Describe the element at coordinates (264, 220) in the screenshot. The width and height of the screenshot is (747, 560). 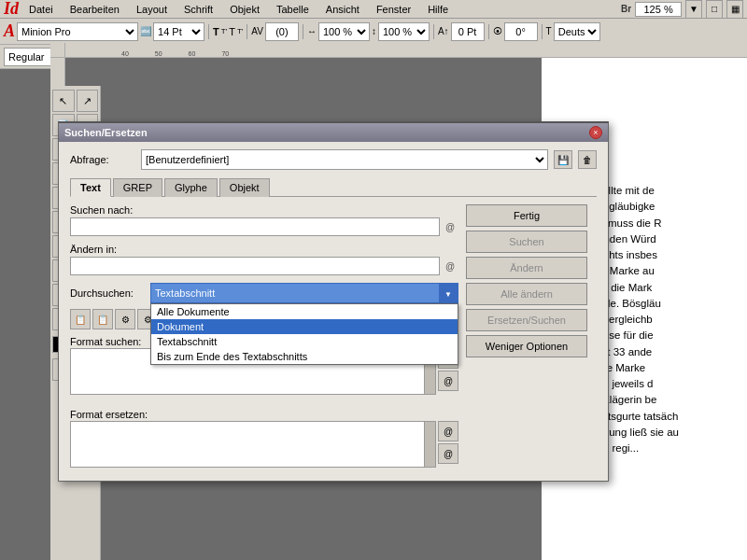
I see `suchen-nach-group: Suchen nach: @` at that location.